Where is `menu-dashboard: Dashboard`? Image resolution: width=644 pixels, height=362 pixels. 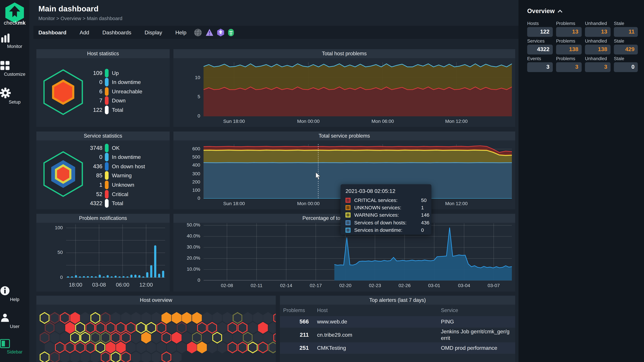 menu-dashboard: Dashboard is located at coordinates (52, 32).